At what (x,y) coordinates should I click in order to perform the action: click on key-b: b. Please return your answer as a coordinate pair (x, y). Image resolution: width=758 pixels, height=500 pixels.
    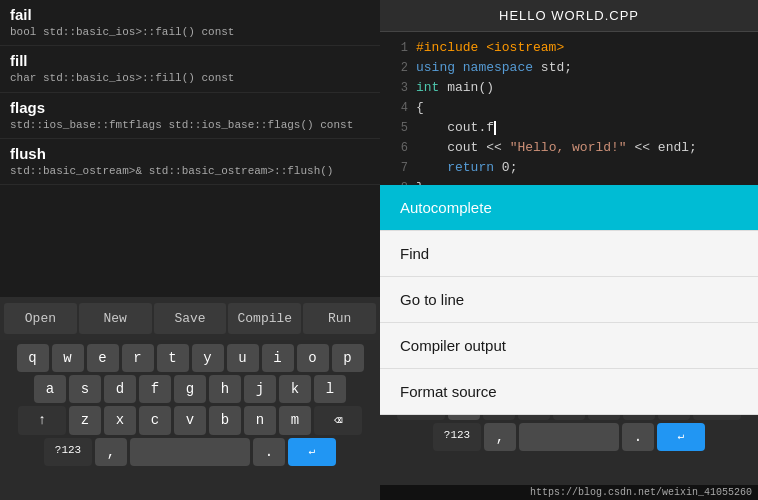
    Looking at the image, I should click on (225, 420).